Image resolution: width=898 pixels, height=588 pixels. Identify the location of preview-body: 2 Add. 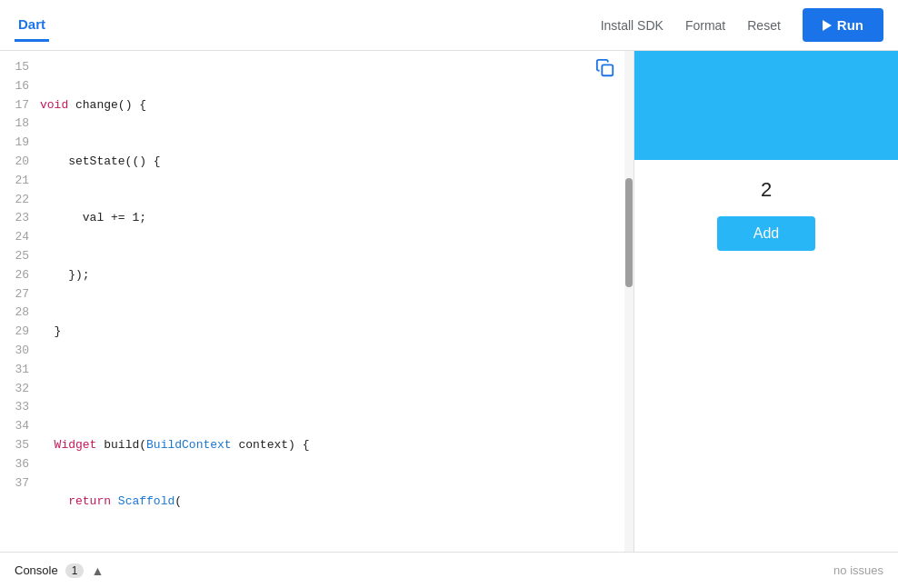
(766, 205).